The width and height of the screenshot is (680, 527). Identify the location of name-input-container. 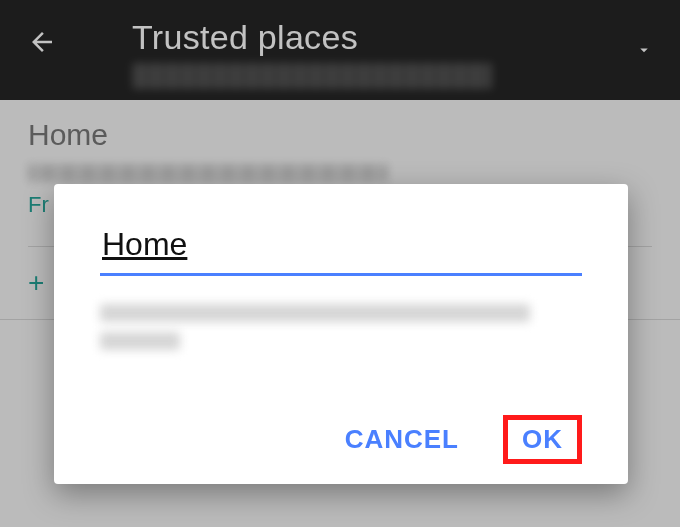
(341, 251).